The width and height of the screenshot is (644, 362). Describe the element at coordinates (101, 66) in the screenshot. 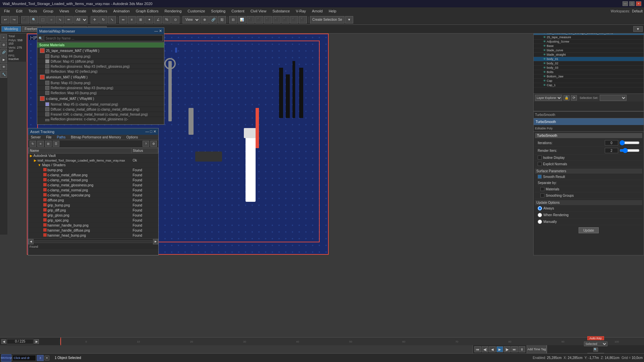

I see `mat-sub-reflgloss3: Reflection glossiness: Map #3 (reflect_g…` at that location.